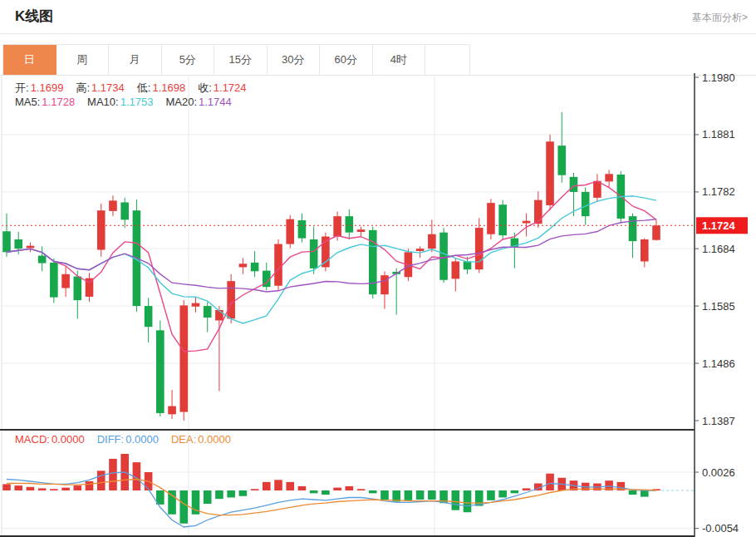 Image resolution: width=756 pixels, height=537 pixels. I want to click on ma-legend: MA5:1.1728MA10:1.1753MA20:1.1744, so click(130, 101).